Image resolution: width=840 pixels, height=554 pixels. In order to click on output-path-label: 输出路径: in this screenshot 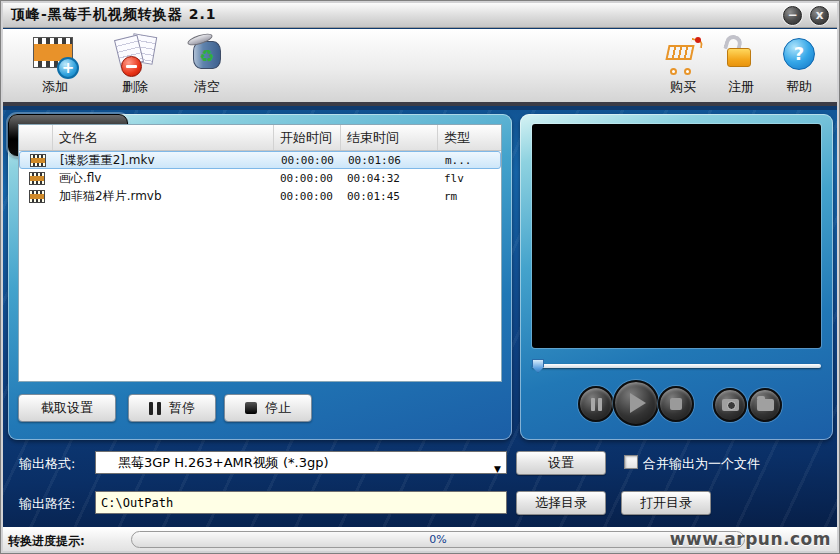, I will do `click(47, 504)`.